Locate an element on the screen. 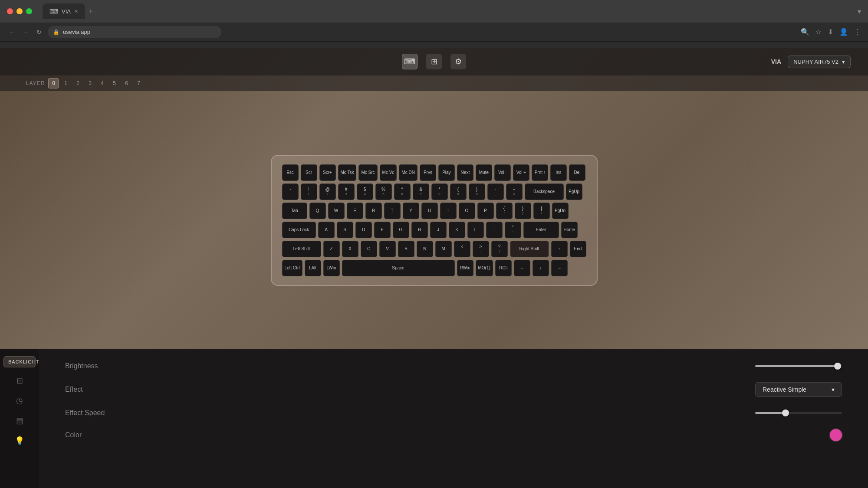 The image size is (868, 488). layer-7: 7 is located at coordinates (138, 83).